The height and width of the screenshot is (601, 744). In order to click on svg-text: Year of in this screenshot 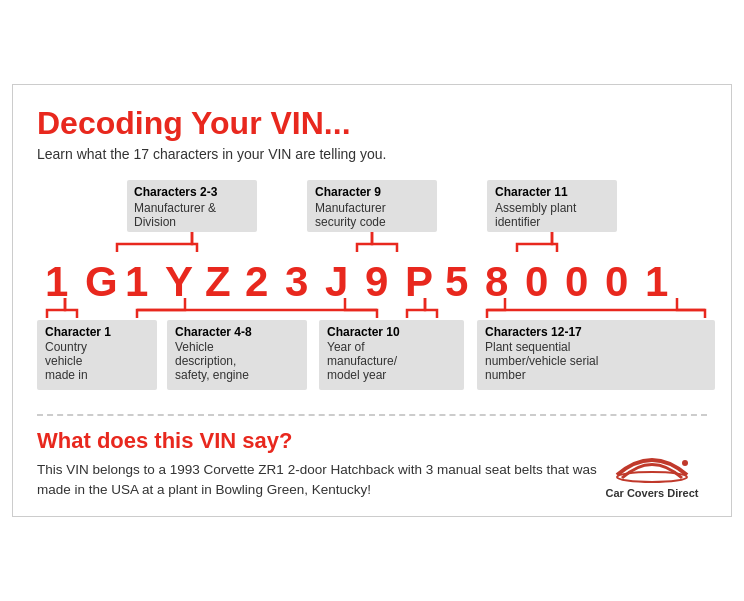, I will do `click(346, 347)`.